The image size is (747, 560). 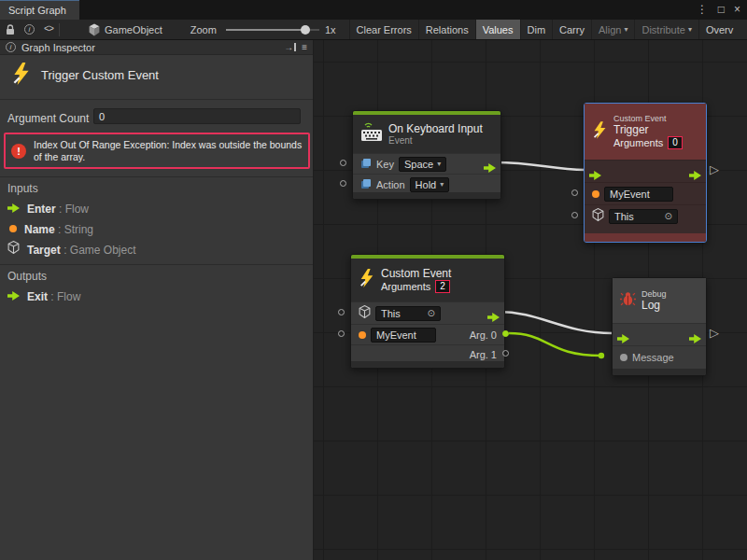 I want to click on node-trigger-custom-event: Custom Event Trigger Arguments 0 MyEvent, so click(x=645, y=173).